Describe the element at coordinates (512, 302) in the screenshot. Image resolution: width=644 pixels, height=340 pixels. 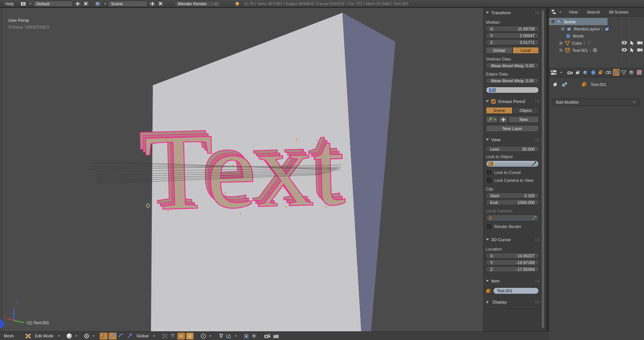
I see `display-panel-header: Display` at that location.